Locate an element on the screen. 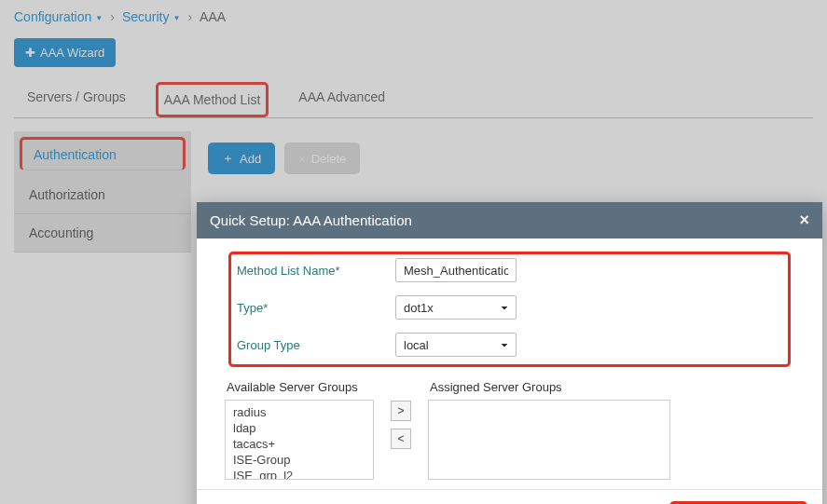 The height and width of the screenshot is (504, 827). list-item: ISE-Group is located at coordinates (299, 460).